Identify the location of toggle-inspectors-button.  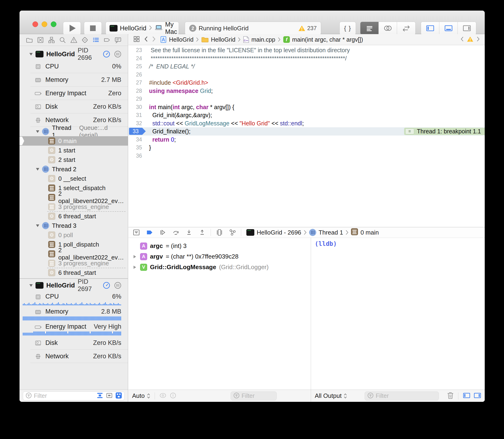
(467, 28).